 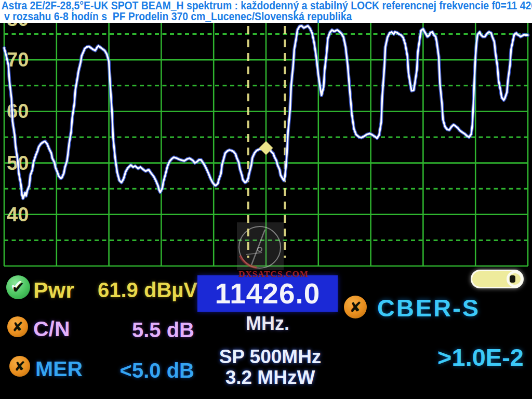 What do you see at coordinates (54, 290) in the screenshot?
I see `pwr-label: Pwr` at bounding box center [54, 290].